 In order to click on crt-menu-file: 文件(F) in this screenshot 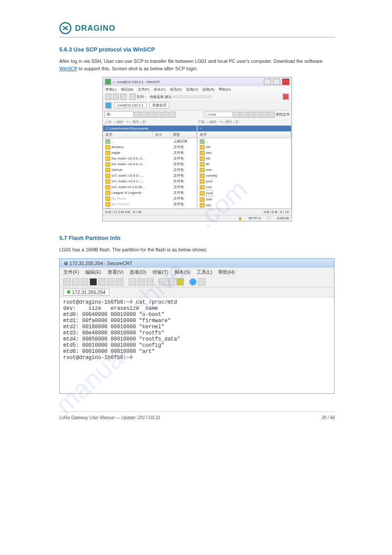, I will do `click(71, 272)`.